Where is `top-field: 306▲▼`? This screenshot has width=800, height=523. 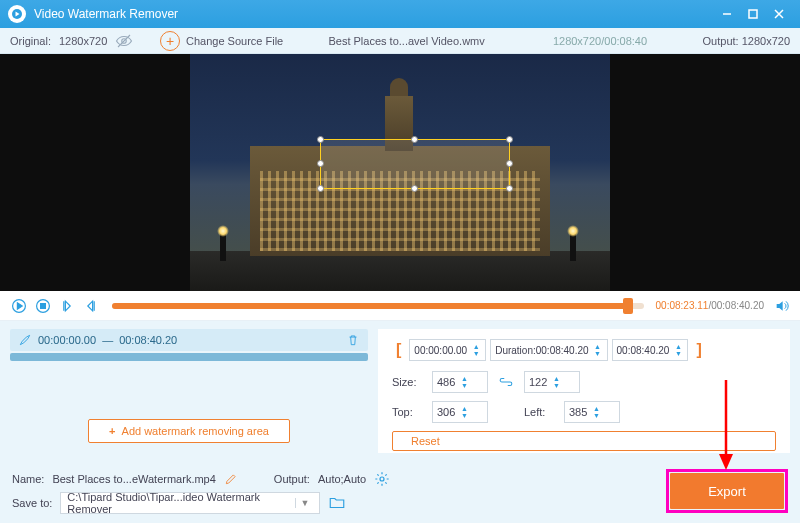 top-field: 306▲▼ is located at coordinates (460, 412).